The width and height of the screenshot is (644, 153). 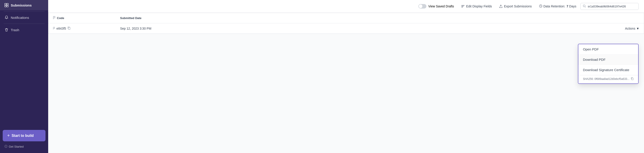 I want to click on data-retention-unit: Days, so click(x=573, y=6).